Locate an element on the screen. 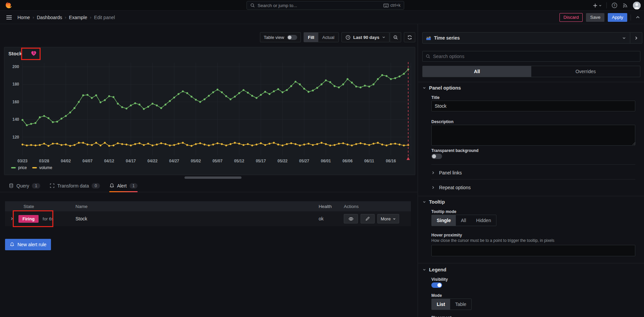  search-placeholder: Search or jump to... is located at coordinates (319, 5).